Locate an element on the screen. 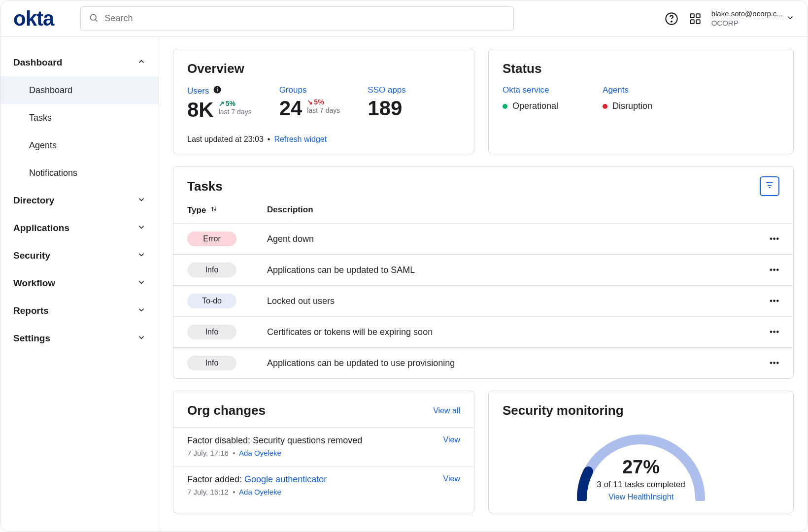 Image resolution: width=808 pixels, height=532 pixels. sso-label: SSO apps is located at coordinates (387, 90).